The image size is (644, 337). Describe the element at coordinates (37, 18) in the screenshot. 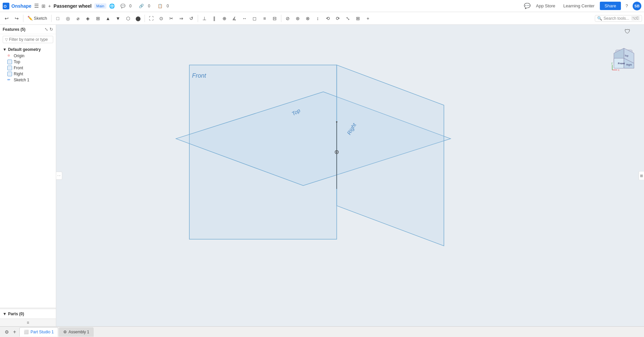

I see `sketch-button: ✏️ Sketch` at that location.